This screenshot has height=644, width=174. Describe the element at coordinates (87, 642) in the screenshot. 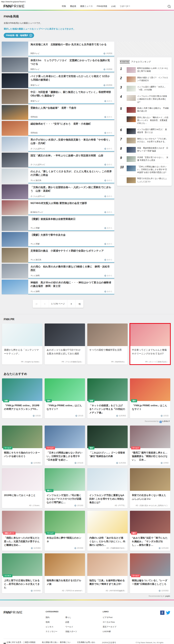

I see `ad-contact-link: 広告掲載のお問い合わせ` at that location.